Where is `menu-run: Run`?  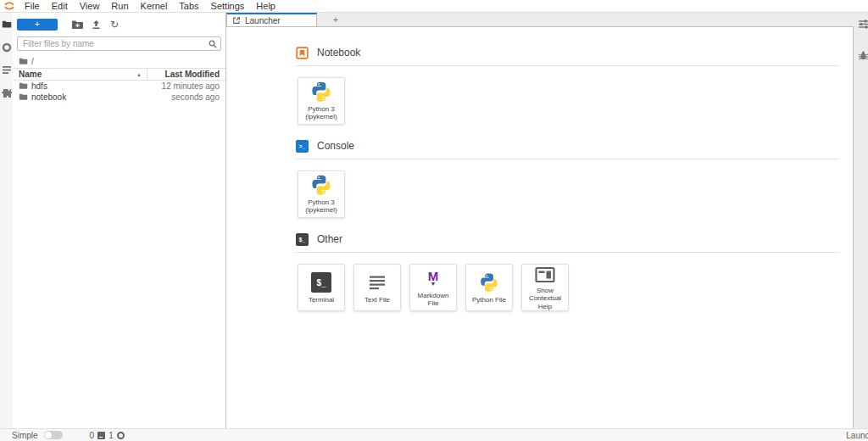 menu-run: Run is located at coordinates (120, 7).